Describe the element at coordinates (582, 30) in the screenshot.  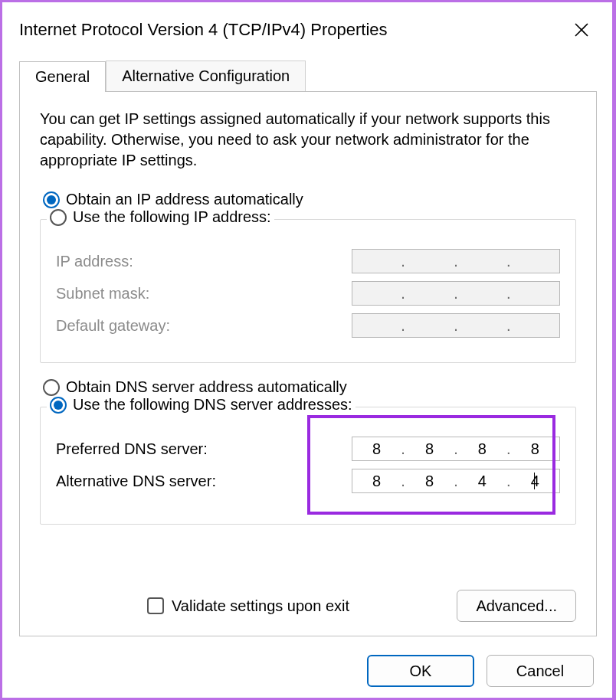
I see `close-icon` at that location.